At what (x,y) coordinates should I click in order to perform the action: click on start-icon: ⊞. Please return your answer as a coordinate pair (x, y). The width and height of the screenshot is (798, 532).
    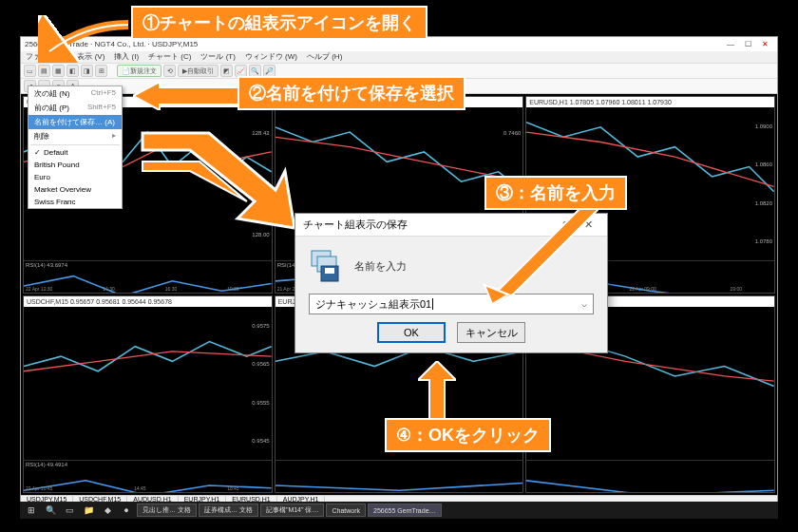
    Looking at the image, I should click on (31, 510).